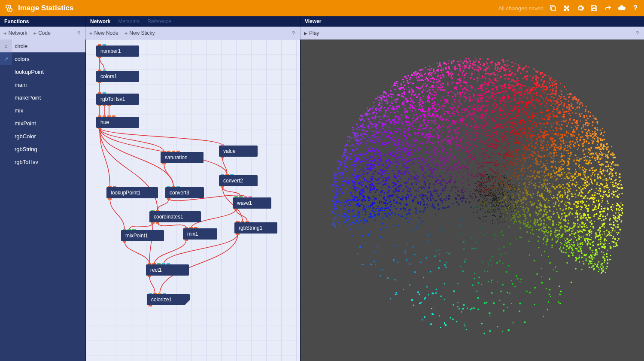 The height and width of the screenshot is (361, 644). Describe the element at coordinates (312, 33) in the screenshot. I see `play-button: ▶Play` at that location.